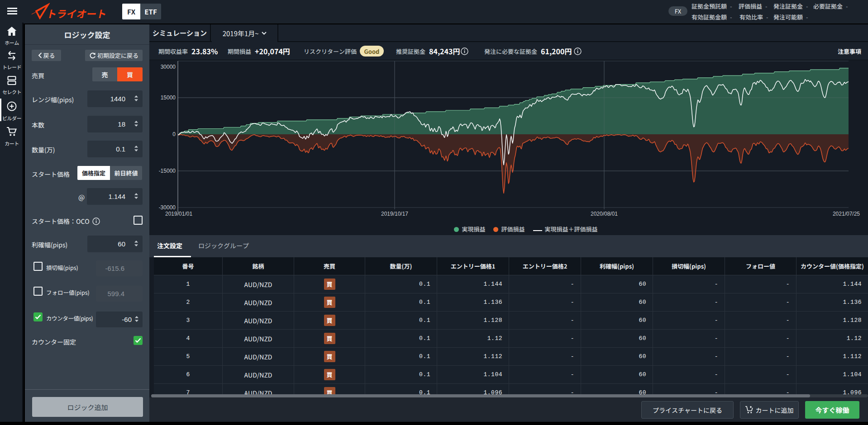  Describe the element at coordinates (179, 214) in the screenshot. I see `svg-text: 2019/01/01` at that location.